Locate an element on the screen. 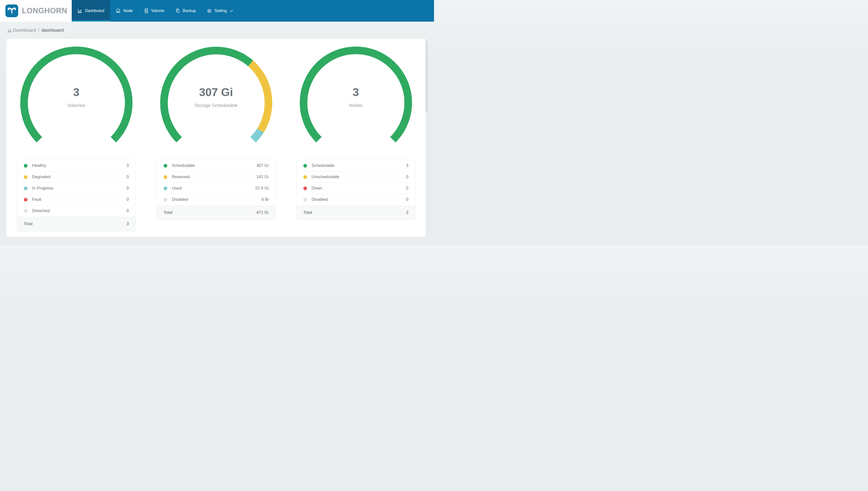 The height and width of the screenshot is (491, 868). copy-icon is located at coordinates (178, 11).